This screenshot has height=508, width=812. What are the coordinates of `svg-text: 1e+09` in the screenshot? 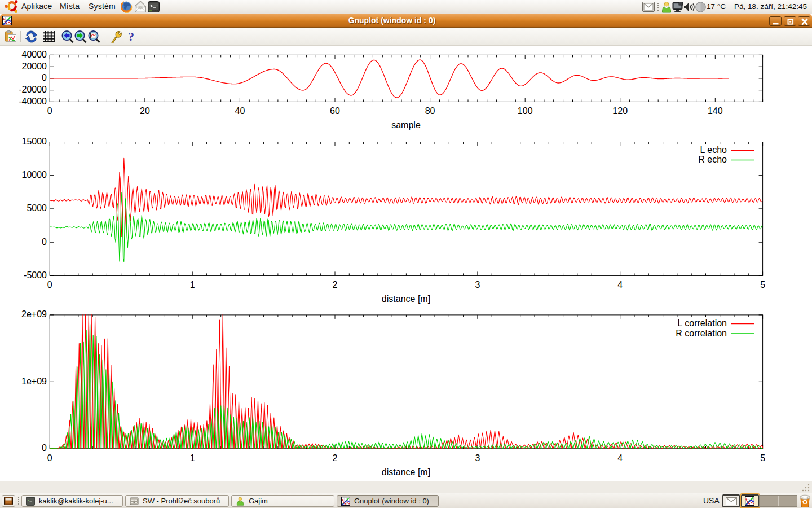 It's located at (34, 382).